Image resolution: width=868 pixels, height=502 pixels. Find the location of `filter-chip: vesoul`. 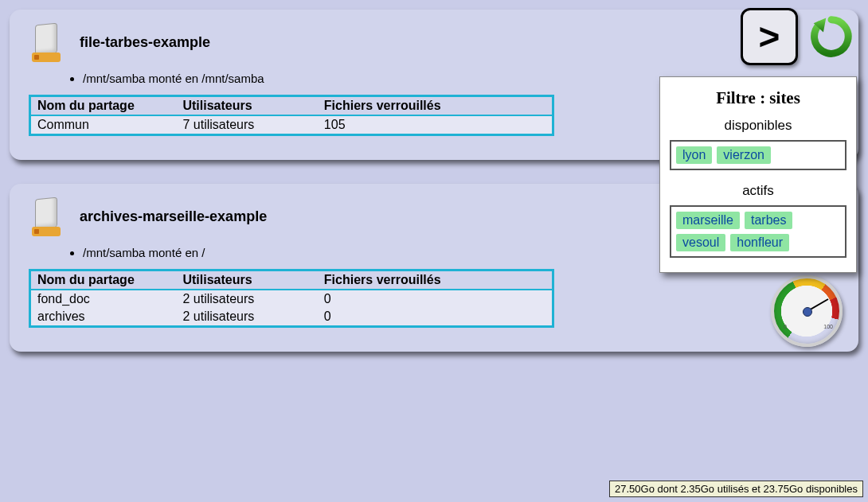

filter-chip: vesoul is located at coordinates (701, 243).